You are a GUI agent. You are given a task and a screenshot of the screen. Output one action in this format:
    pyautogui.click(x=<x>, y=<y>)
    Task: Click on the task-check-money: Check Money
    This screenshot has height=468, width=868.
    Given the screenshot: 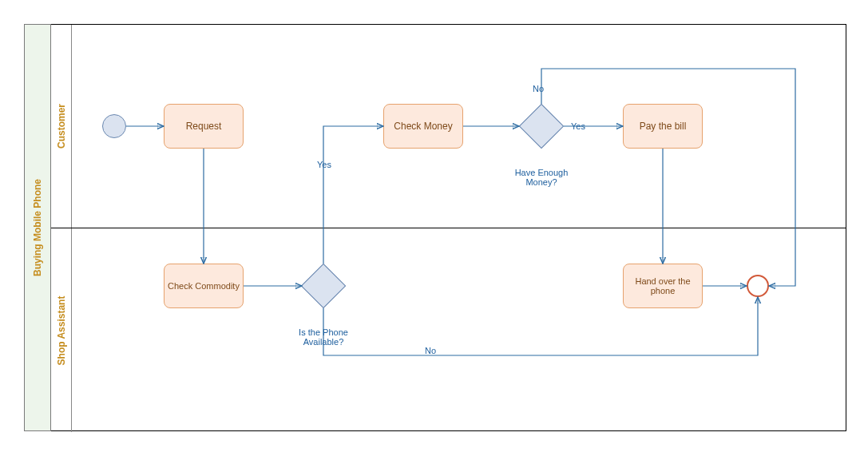 What is the action you would take?
    pyautogui.click(x=423, y=126)
    